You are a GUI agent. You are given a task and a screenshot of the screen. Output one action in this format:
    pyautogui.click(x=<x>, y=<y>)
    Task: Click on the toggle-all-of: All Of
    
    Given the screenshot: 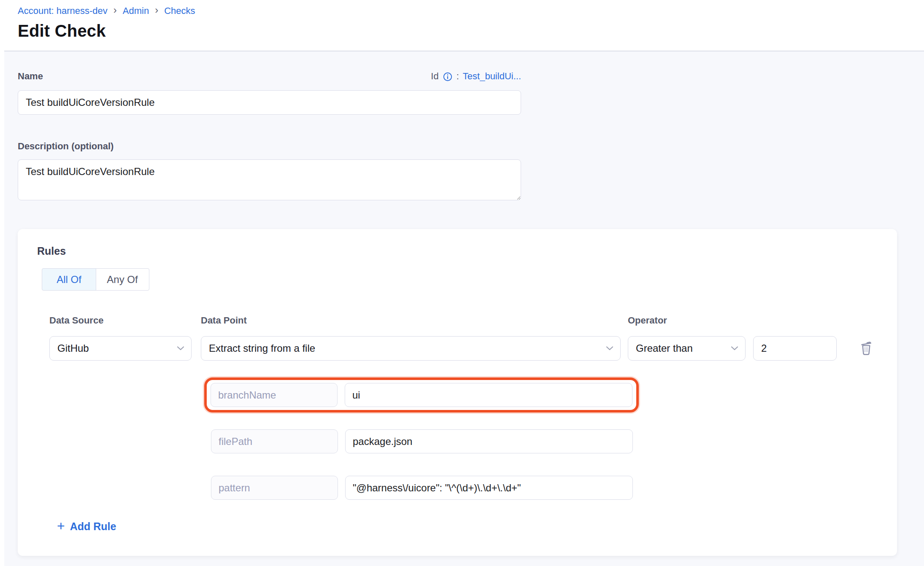 What is the action you would take?
    pyautogui.click(x=69, y=279)
    